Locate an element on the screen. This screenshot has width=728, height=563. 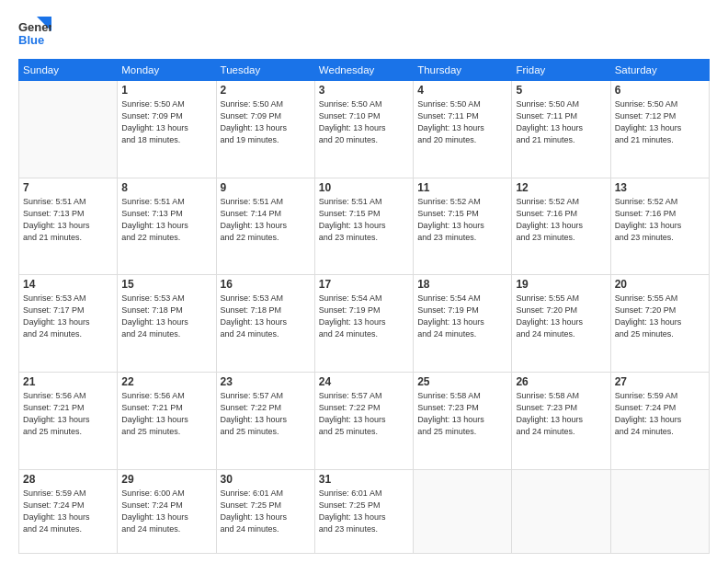
calendar-cell: 6Sunrise: 5:50 AMSunset: 7:12 PMDaylight… is located at coordinates (660, 130).